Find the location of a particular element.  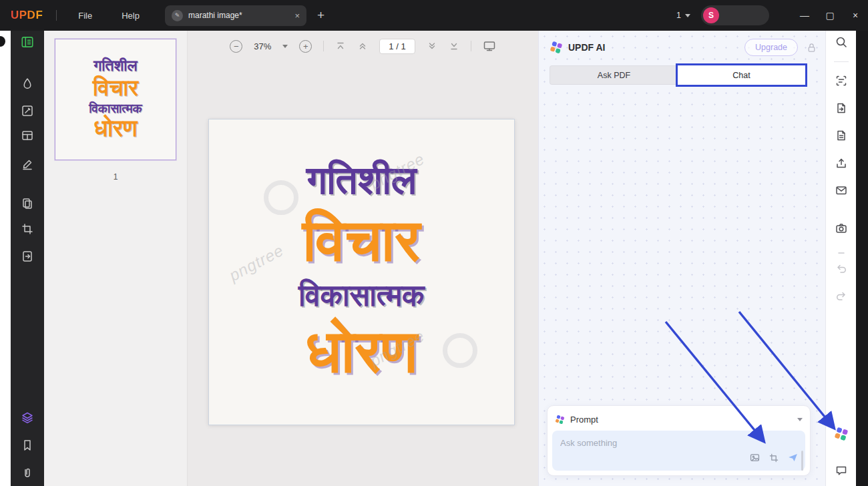

thumbnails-panel-icon is located at coordinates (27, 42).